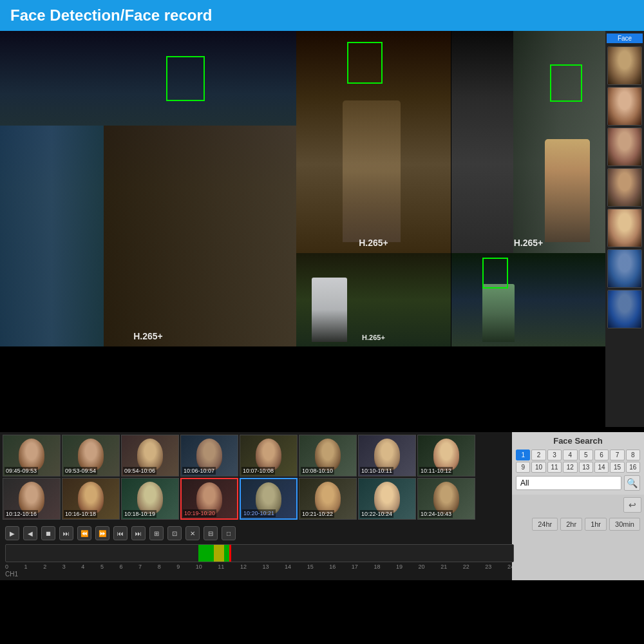 This screenshot has width=644, height=644. What do you see at coordinates (528, 142) in the screenshot?
I see `cam3-feed: H.265+` at bounding box center [528, 142].